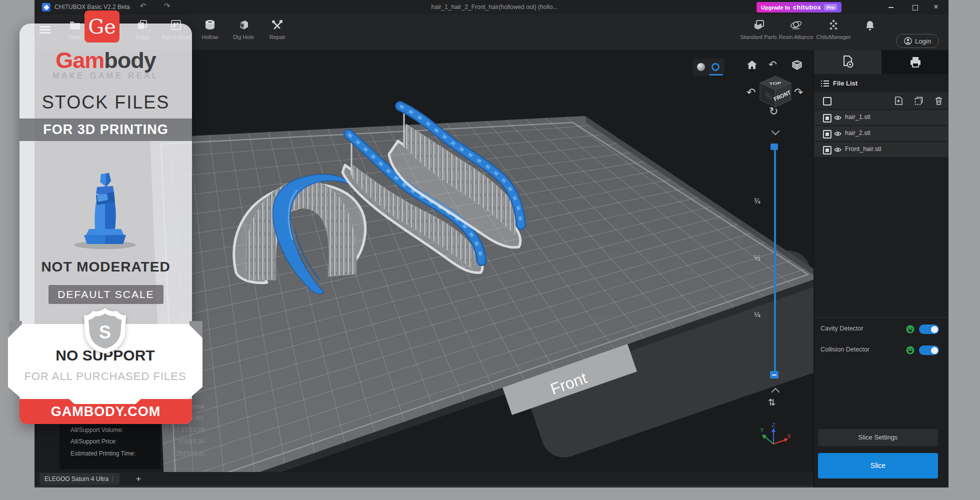 The width and height of the screenshot is (980, 500). I want to click on layer-slider-lower-handle, so click(774, 375).